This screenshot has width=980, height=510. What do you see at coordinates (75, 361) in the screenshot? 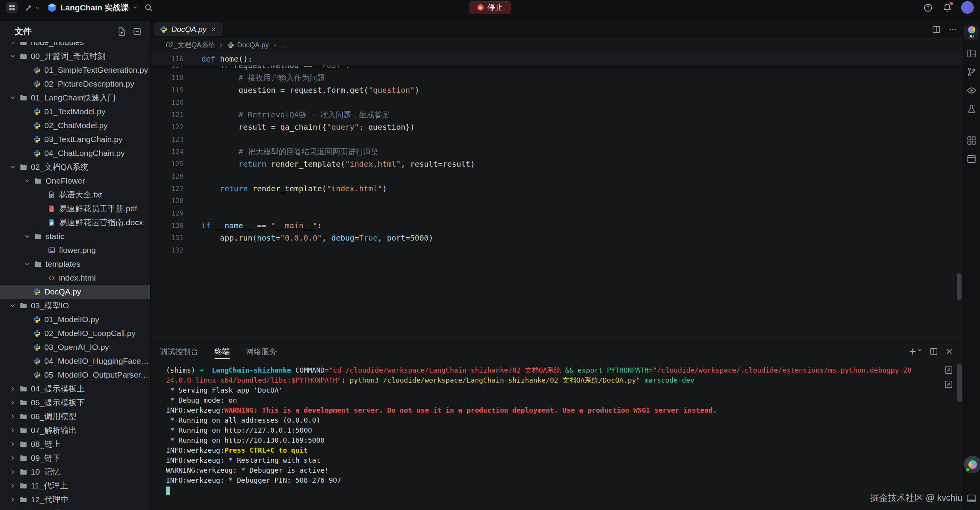
I see `tree-file: 04_ModelIO_HuggingFace.py` at bounding box center [75, 361].